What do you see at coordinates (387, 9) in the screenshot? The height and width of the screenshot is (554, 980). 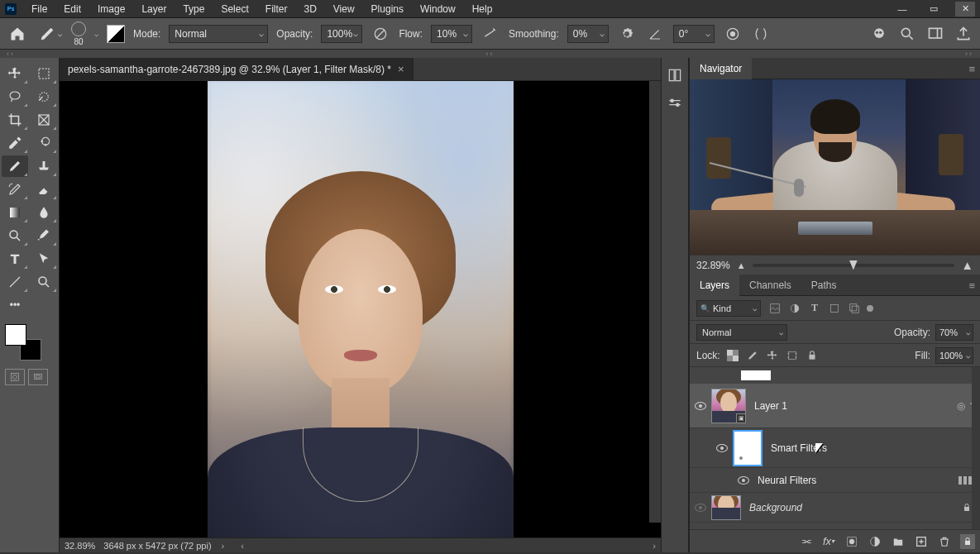 I see `menu-plugins: Plugins` at bounding box center [387, 9].